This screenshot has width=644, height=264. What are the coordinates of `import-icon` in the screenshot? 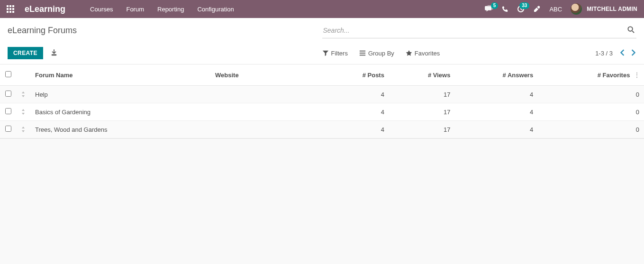 It's located at (54, 53).